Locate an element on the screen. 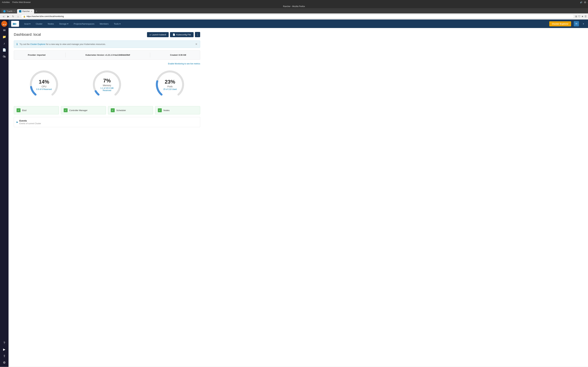  sidebar-icon-mail: ✉ is located at coordinates (4, 30).